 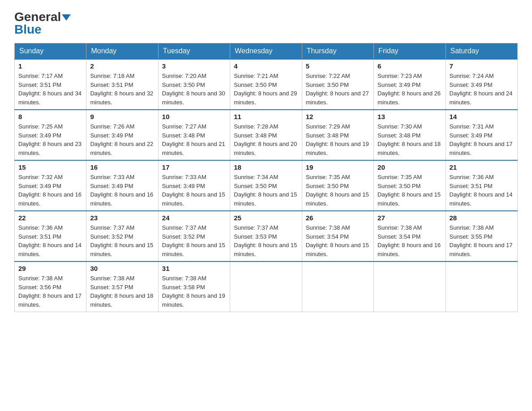 I want to click on day-cell: 24Sunrise: 7:37 AMSunset: 3:52 PMDayligh…, so click(x=194, y=236).